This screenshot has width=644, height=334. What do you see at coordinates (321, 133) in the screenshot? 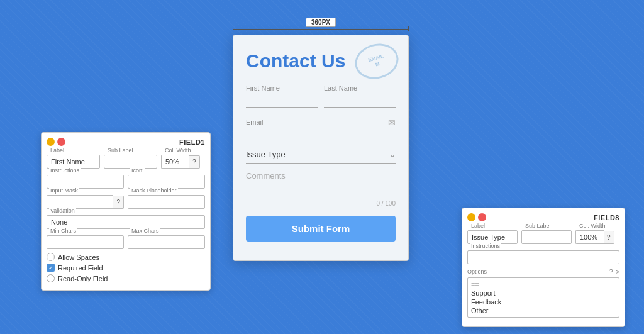
I see `email-input` at bounding box center [321, 133].